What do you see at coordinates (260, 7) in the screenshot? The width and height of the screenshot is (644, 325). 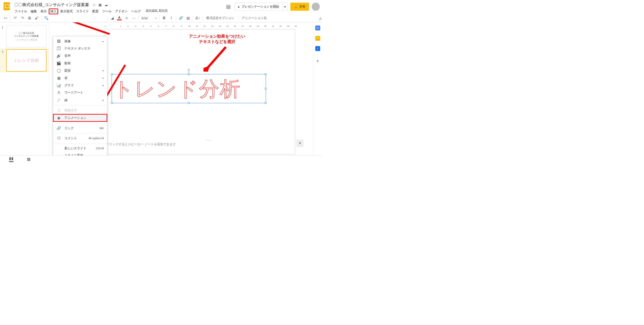 I see `present-label: プレゼンテーションを開始` at bounding box center [260, 7].